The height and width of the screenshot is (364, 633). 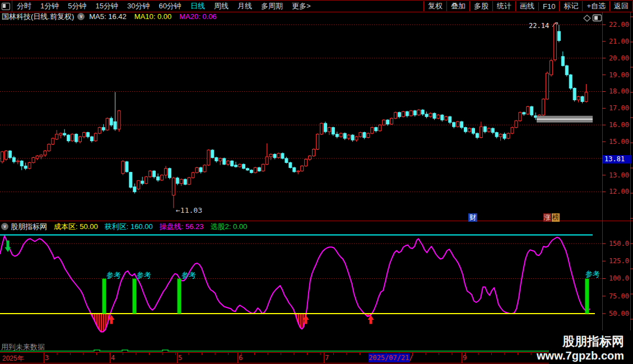 I want to click on indicator-y-label: 50.00, so click(x=617, y=314).